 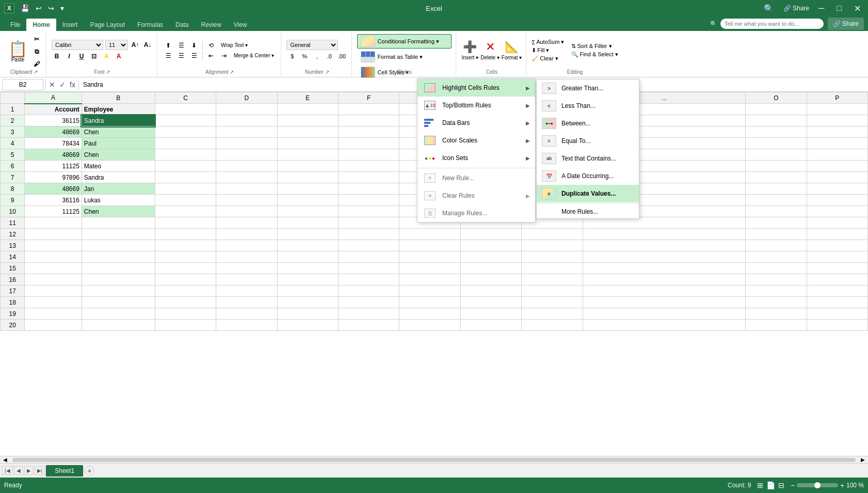 What do you see at coordinates (405, 41) in the screenshot?
I see `conditional-formatting-button: Conditional Formatting ▾` at bounding box center [405, 41].